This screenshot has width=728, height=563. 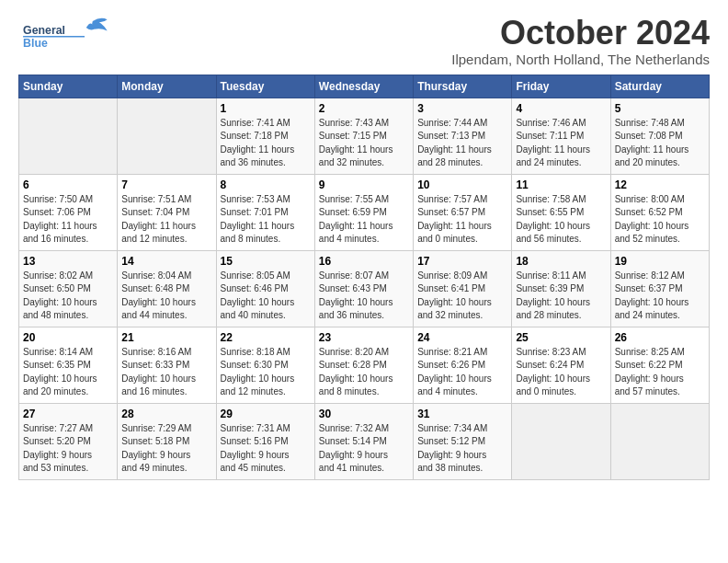 I want to click on calendar-cell: 1Sunrise: 7:41 AM Sunset: 7:18 PM Daylig…, so click(x=265, y=136).